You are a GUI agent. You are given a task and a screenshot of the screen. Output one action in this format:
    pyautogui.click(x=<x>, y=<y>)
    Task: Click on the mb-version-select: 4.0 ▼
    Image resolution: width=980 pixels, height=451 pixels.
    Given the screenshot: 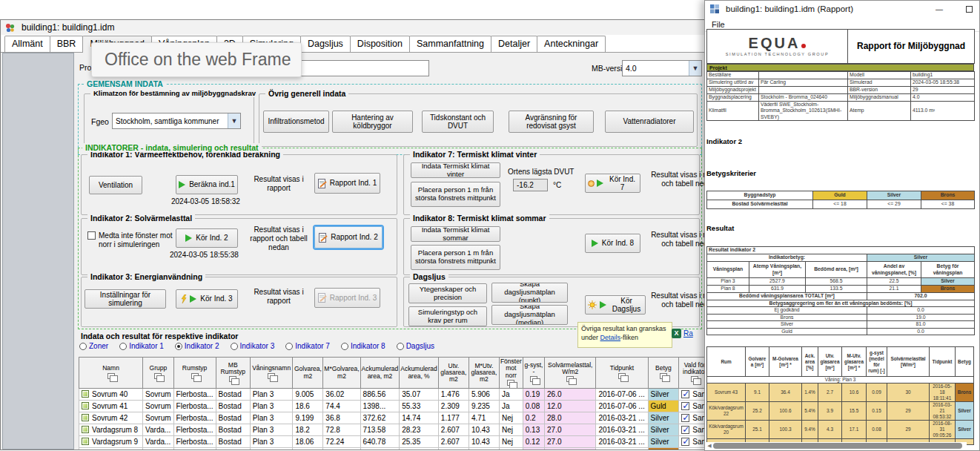 What is the action you would take?
    pyautogui.click(x=662, y=68)
    